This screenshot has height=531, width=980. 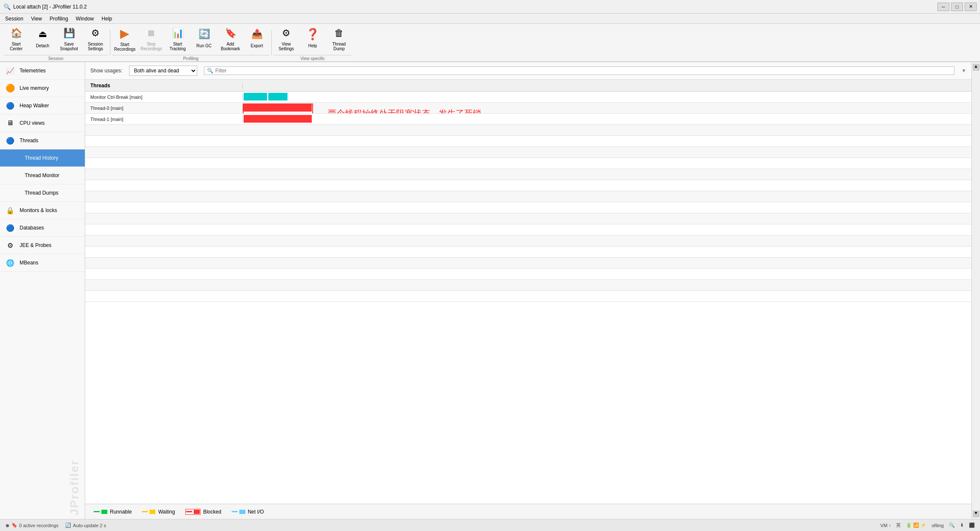 I want to click on sidebar-label-mbeans: MBeans, so click(x=29, y=263).